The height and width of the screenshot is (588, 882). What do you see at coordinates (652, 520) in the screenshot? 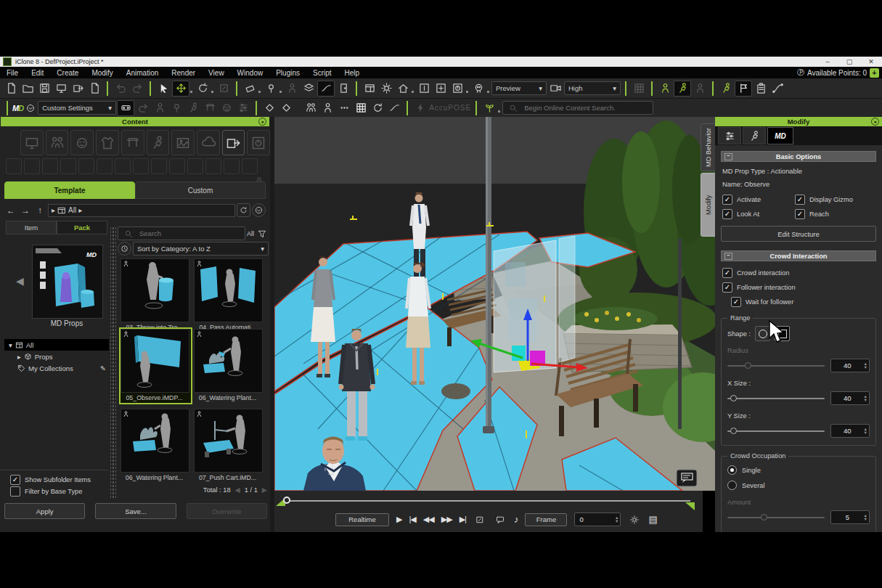
I see `timeline-panel-icon: ▤` at bounding box center [652, 520].